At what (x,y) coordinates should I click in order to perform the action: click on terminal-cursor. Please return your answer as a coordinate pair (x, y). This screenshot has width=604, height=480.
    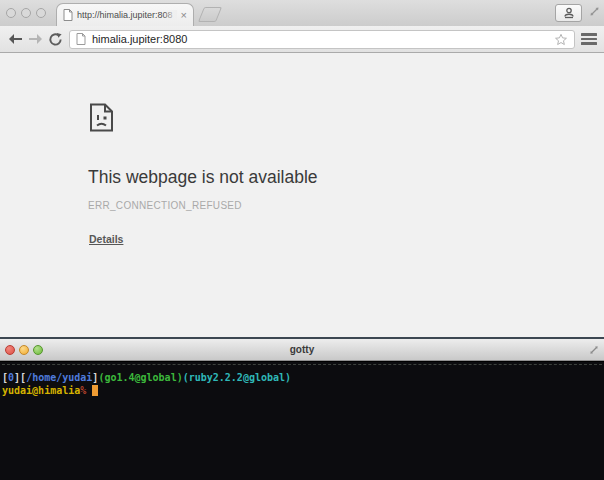
    Looking at the image, I should click on (95, 390).